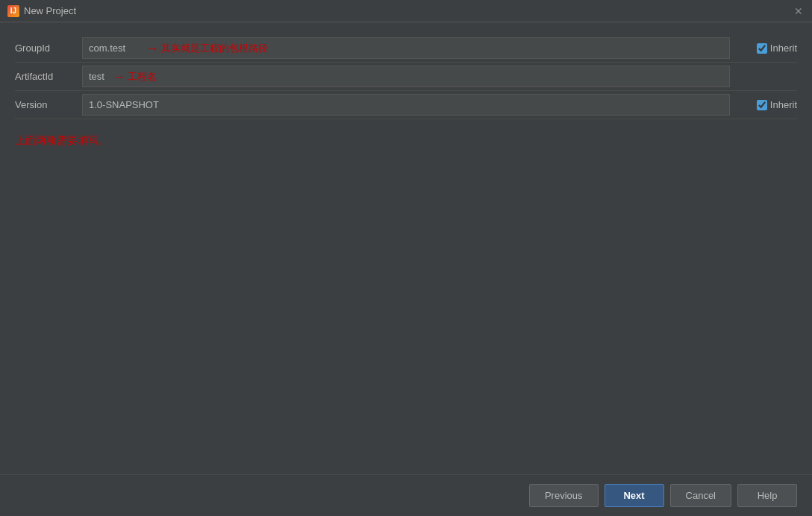 This screenshot has height=516, width=812. I want to click on groupid-inherit-checkbox, so click(762, 48).